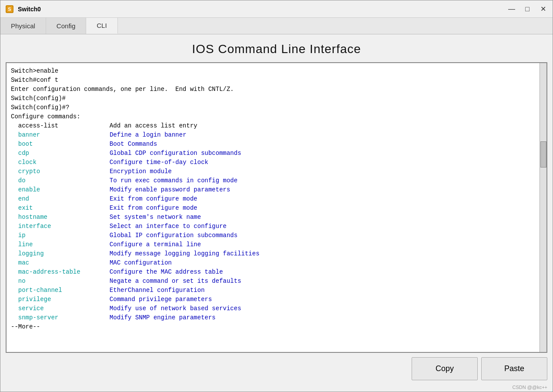  Describe the element at coordinates (277, 48) in the screenshot. I see `page-title: IOS Command Line Interface` at that location.